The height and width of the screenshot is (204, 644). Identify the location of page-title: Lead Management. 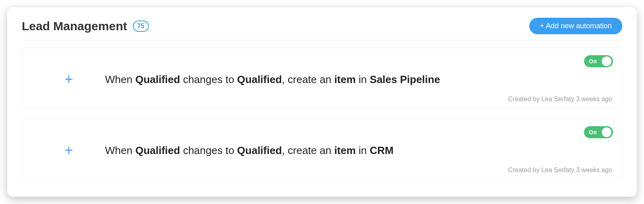
(74, 26).